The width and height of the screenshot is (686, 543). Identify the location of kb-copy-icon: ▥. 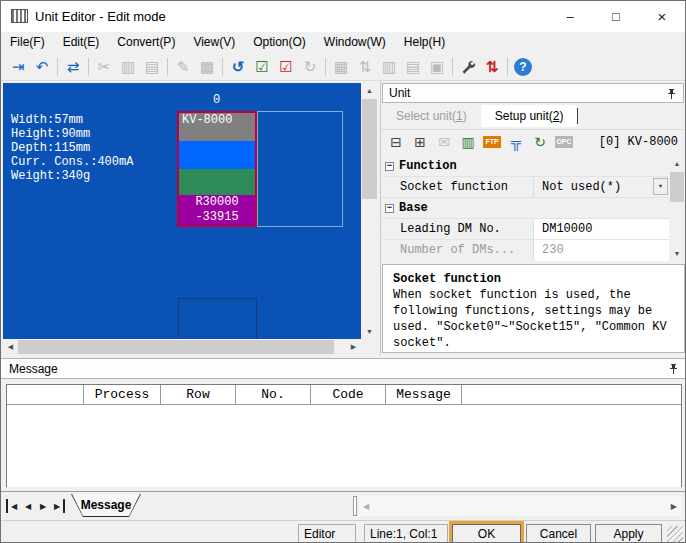
(389, 67).